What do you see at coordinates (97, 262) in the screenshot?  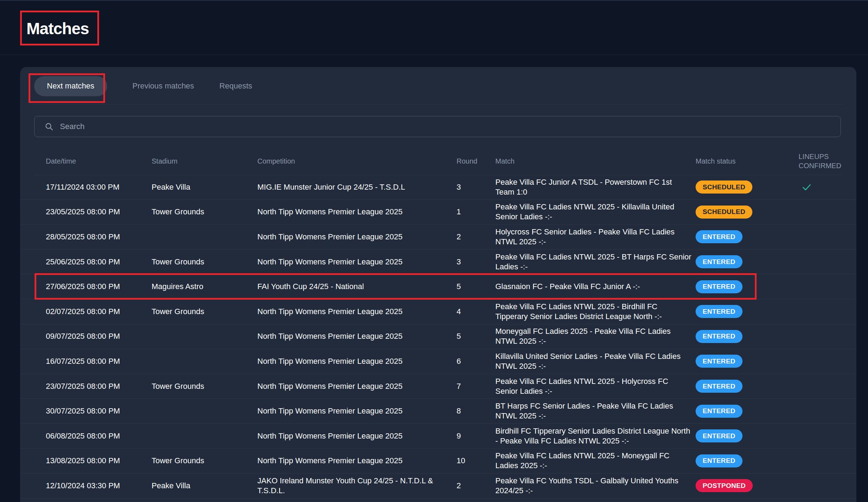 I see `cell-datetime: 25/06/2025 08:00 PM` at bounding box center [97, 262].